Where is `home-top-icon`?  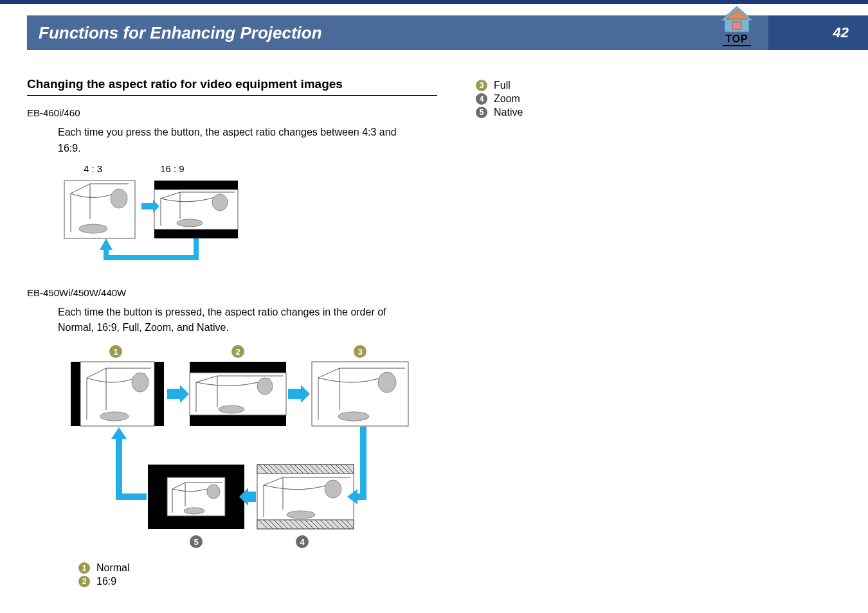
home-top-icon is located at coordinates (737, 19).